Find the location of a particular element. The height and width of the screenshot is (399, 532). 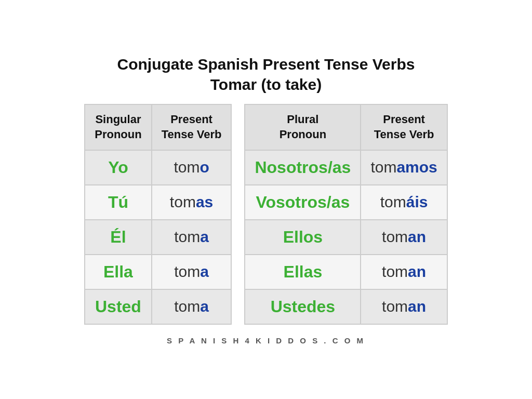

table-row: Yotomo is located at coordinates (158, 167).